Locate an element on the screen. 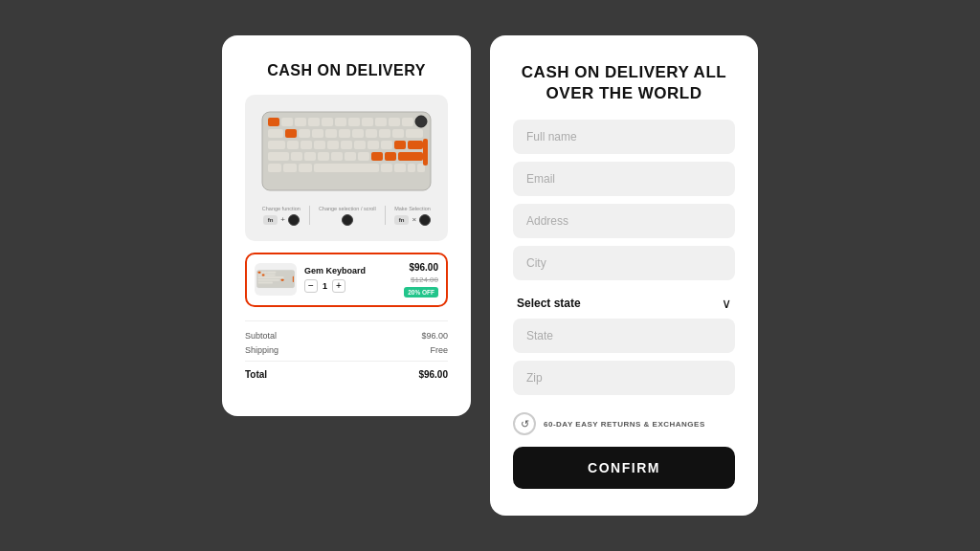 The image size is (980, 551). total-row: Total $96.00 is located at coordinates (346, 370).